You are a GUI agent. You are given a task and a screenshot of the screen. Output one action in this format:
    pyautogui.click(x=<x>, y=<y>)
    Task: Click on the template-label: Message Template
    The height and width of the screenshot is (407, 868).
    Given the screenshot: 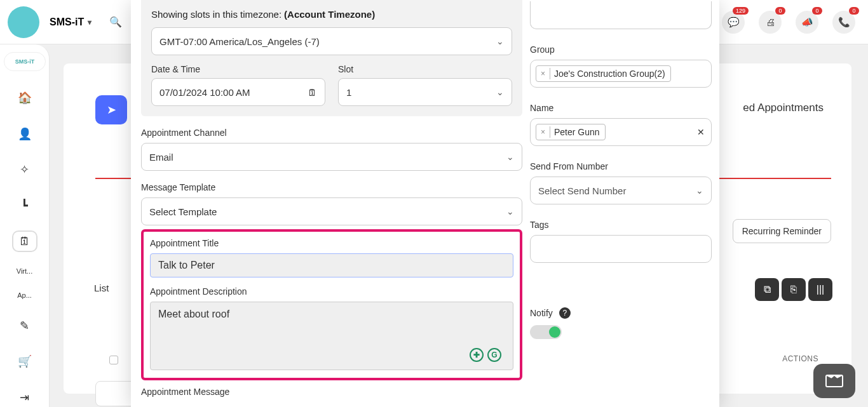 What is the action you would take?
    pyautogui.click(x=332, y=187)
    